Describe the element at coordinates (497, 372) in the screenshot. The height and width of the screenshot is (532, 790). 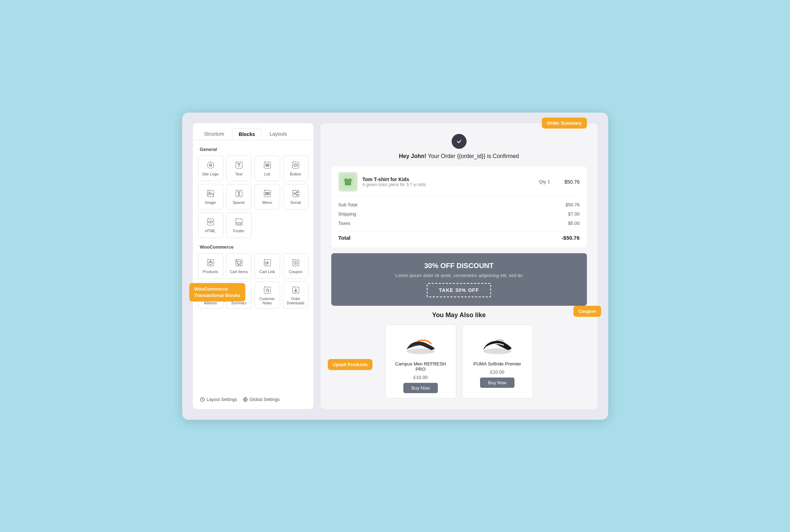
I see `upsell-price-2: £10.00` at that location.